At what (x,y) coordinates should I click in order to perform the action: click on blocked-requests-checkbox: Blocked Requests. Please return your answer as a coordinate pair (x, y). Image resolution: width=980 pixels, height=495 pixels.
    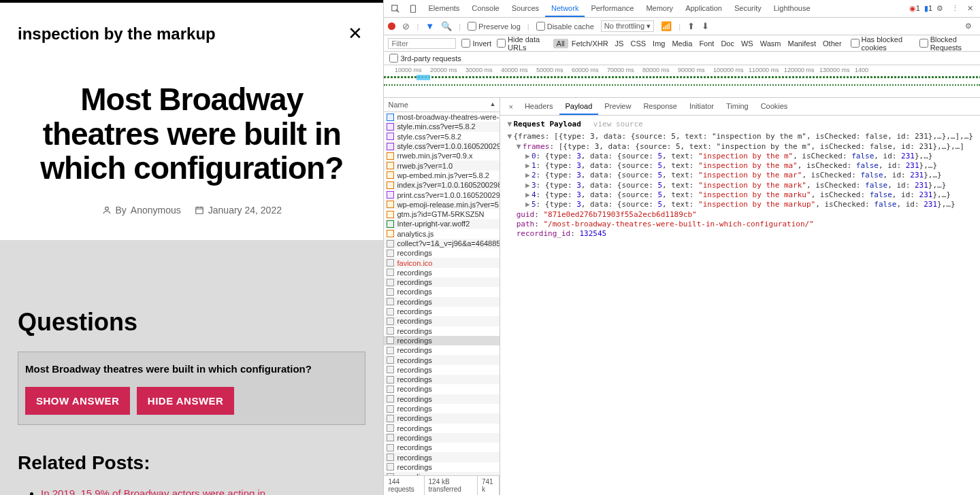
    Looking at the image, I should click on (947, 44).